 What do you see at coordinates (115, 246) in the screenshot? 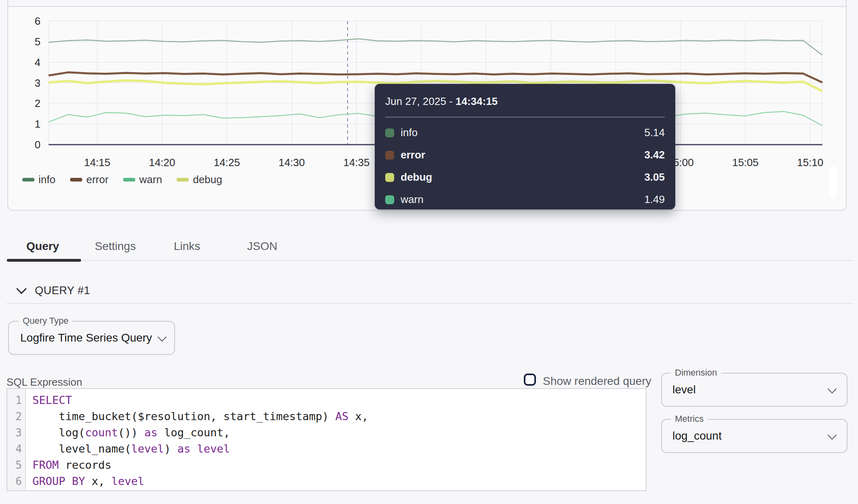
I see `tab-settings: Settings` at bounding box center [115, 246].